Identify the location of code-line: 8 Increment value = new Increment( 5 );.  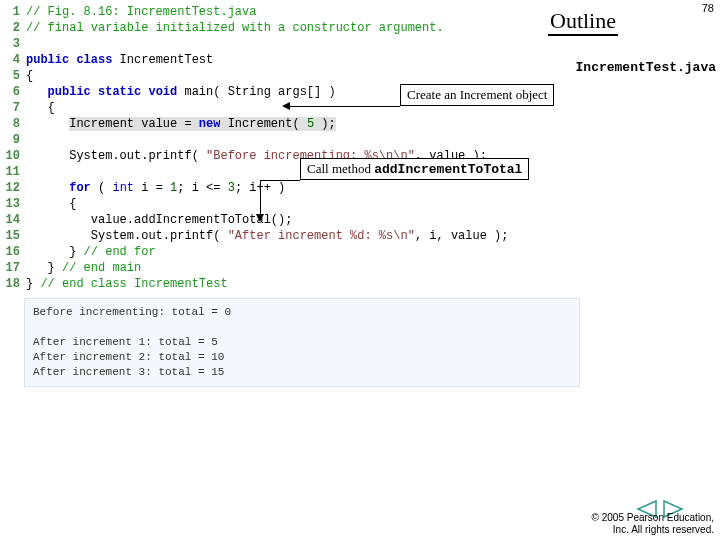
(360, 124).